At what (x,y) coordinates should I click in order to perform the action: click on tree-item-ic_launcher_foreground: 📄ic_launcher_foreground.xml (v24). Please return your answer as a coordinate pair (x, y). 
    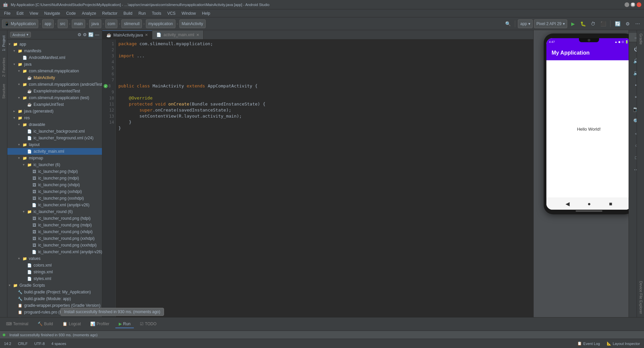
    Looking at the image, I should click on (55, 138).